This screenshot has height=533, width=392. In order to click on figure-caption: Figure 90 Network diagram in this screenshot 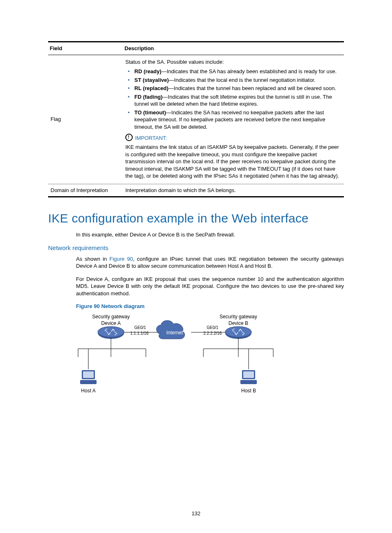, I will do `click(210, 306)`.